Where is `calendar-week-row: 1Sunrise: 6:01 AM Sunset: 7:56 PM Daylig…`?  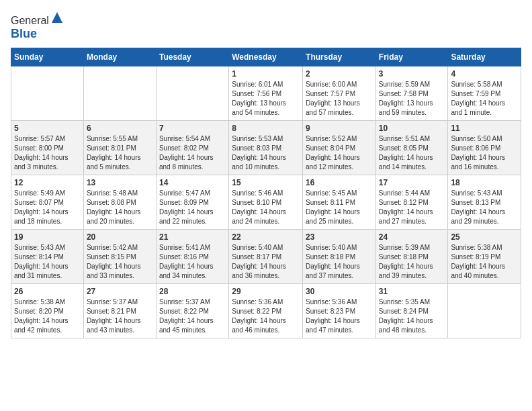 calendar-week-row: 1Sunrise: 6:01 AM Sunset: 7:56 PM Daylig… is located at coordinates (266, 94).